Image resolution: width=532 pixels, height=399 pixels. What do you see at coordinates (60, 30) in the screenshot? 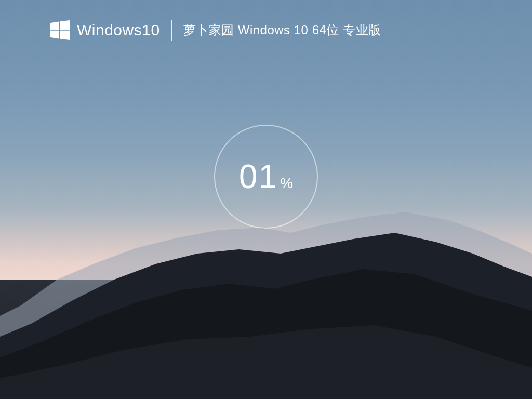
I see `windows-logo-icon` at bounding box center [60, 30].